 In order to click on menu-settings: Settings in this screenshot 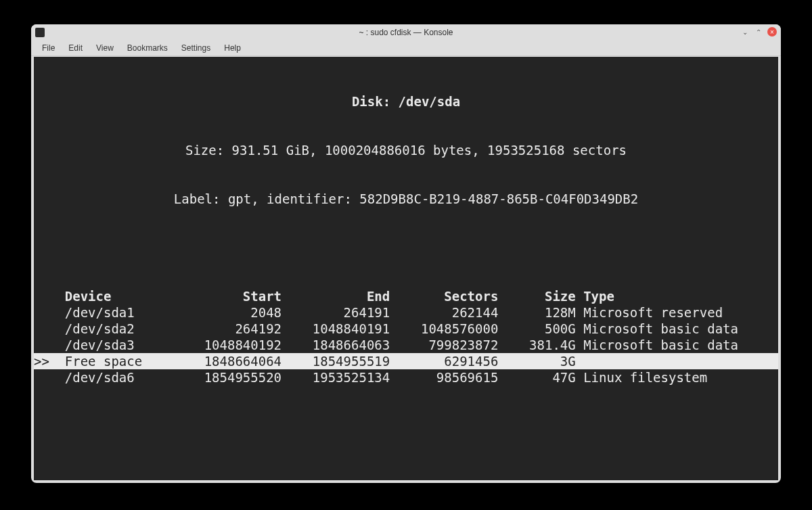, I will do `click(196, 48)`.